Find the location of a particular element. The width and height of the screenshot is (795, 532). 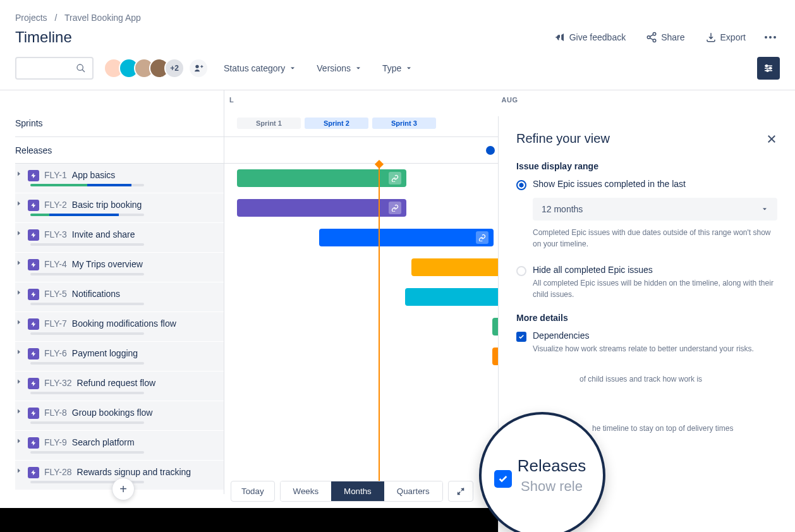

epic-row: FLY-6 Payment logging is located at coordinates (119, 356).